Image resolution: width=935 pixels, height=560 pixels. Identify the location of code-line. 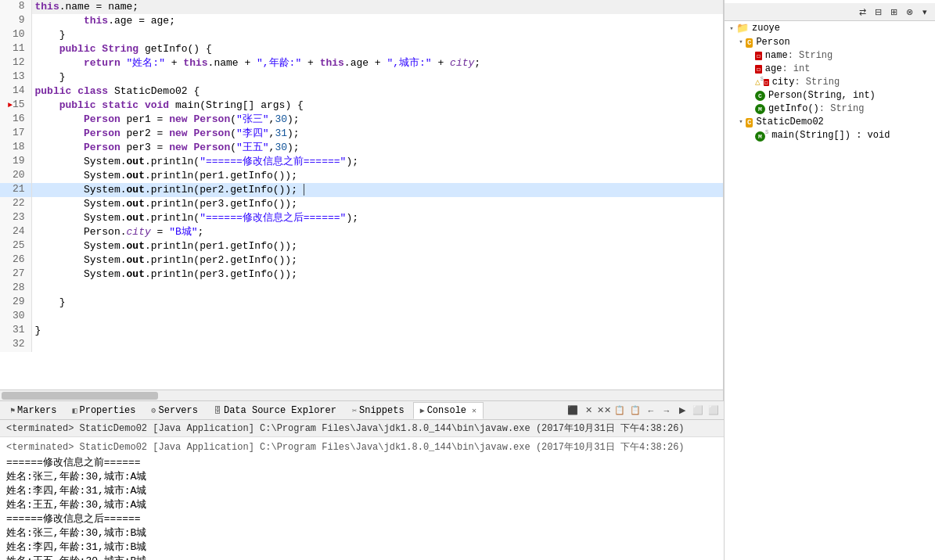
(377, 289).